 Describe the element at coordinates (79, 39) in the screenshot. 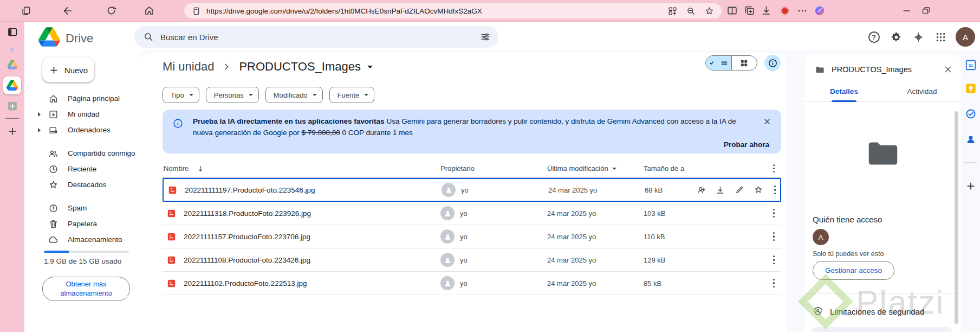

I see `app-title: Drive` at that location.